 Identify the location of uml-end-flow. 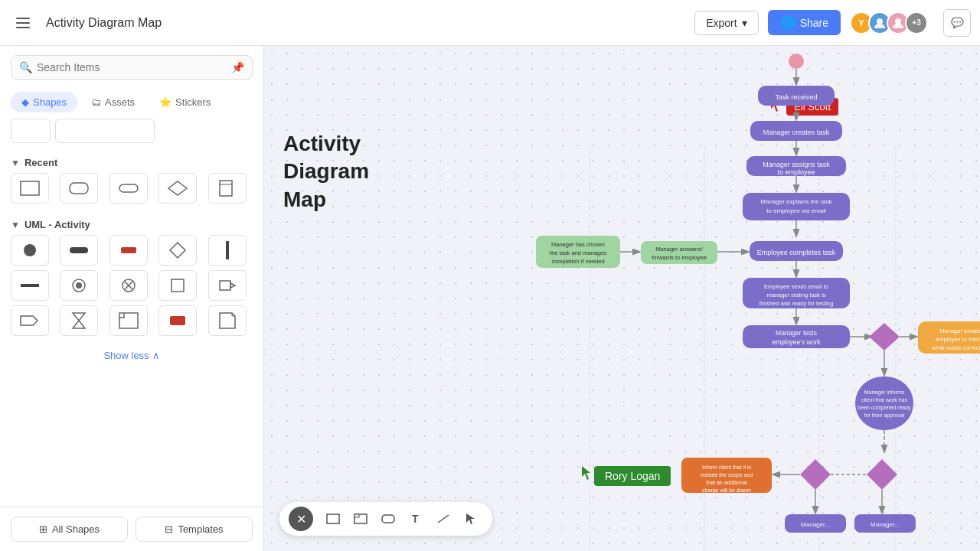
(79, 285).